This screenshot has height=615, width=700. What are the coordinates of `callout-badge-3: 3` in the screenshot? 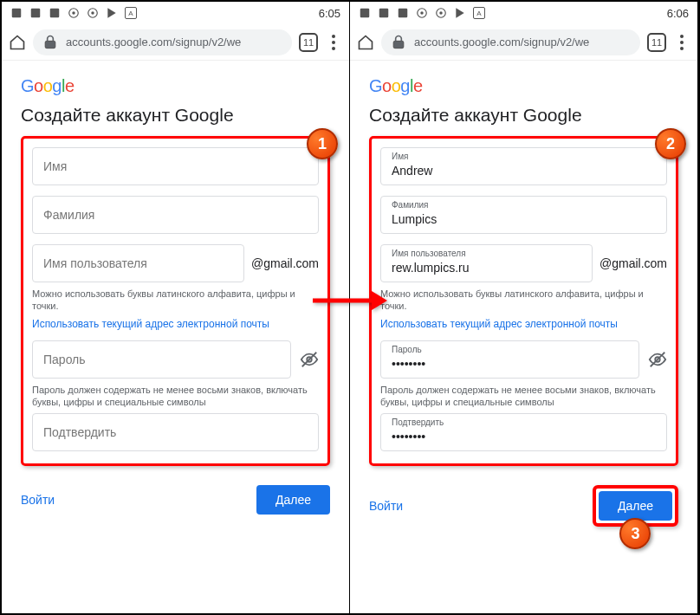 It's located at (635, 534).